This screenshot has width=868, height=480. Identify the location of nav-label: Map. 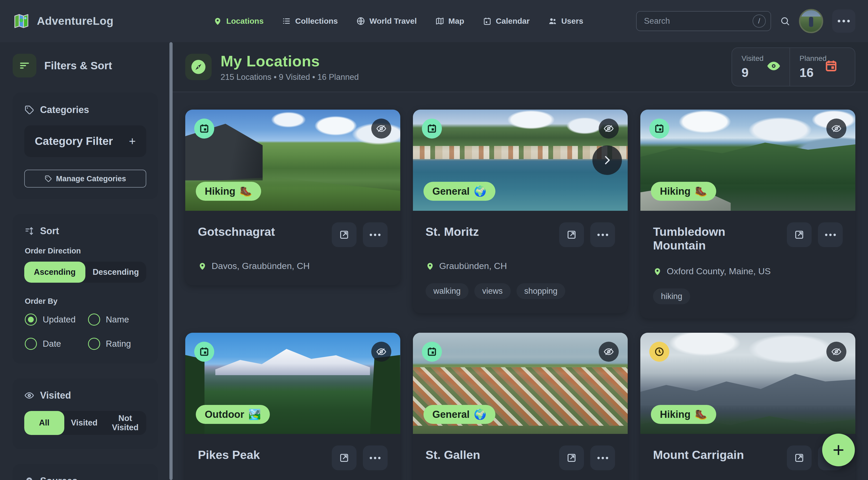
(456, 21).